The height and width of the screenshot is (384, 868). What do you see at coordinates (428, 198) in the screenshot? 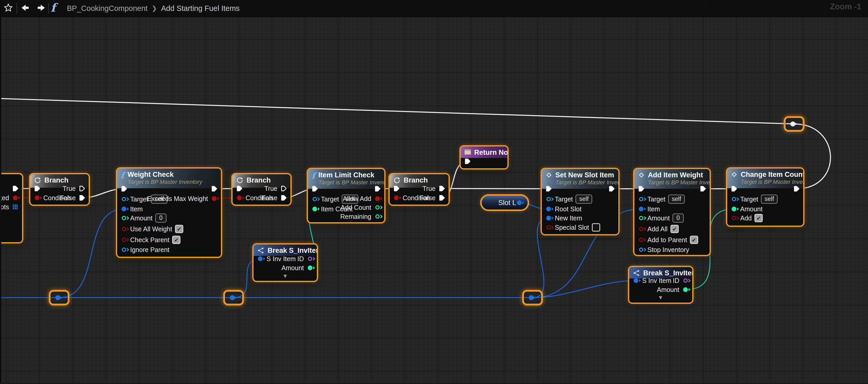
I see `branch-3-false-out-row: False` at bounding box center [428, 198].